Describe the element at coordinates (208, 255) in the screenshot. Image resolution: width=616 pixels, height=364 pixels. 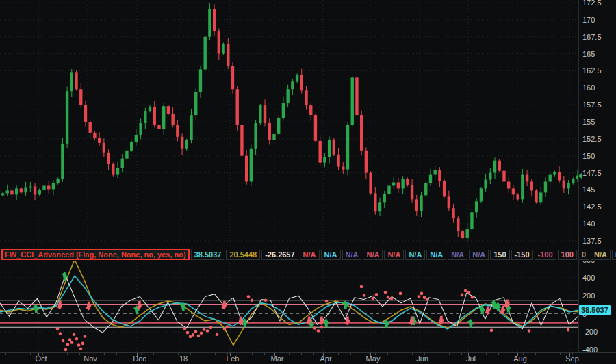
I see `study-value-cell: 38.5037` at that location.